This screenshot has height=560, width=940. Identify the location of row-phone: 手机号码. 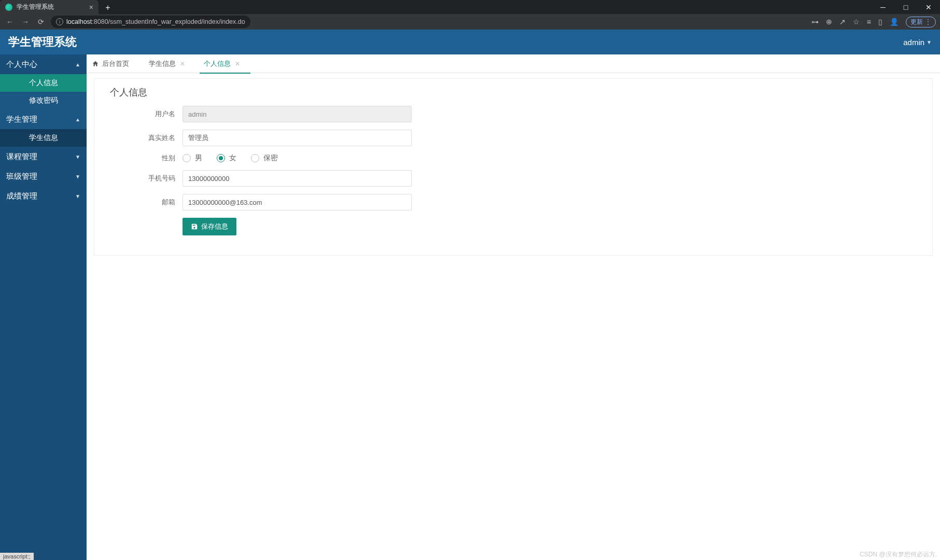
(513, 178).